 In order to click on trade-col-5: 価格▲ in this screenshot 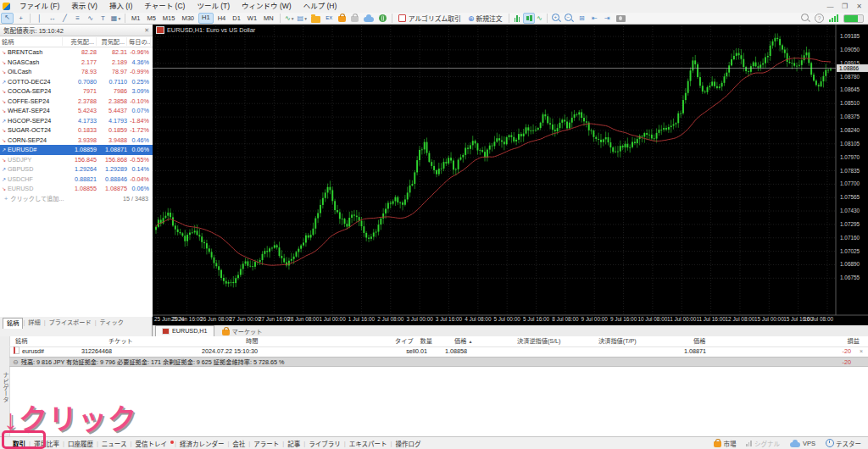, I will do `click(463, 341)`.